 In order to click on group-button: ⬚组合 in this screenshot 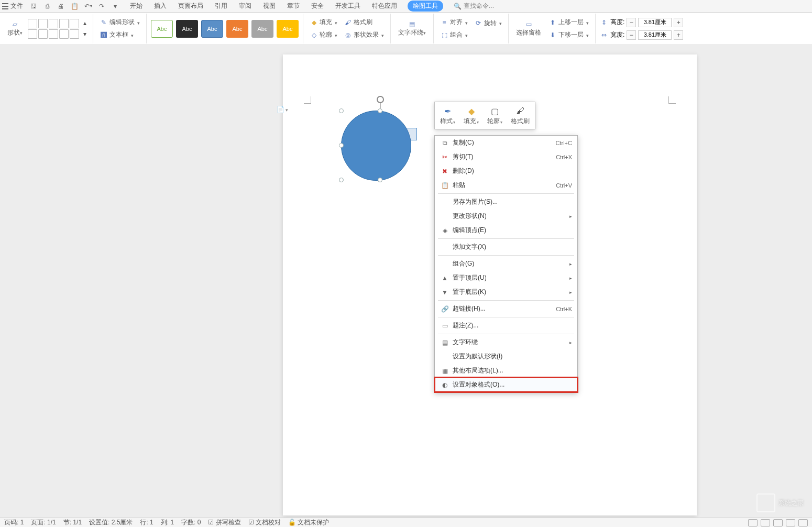, I will do `click(454, 35)`.